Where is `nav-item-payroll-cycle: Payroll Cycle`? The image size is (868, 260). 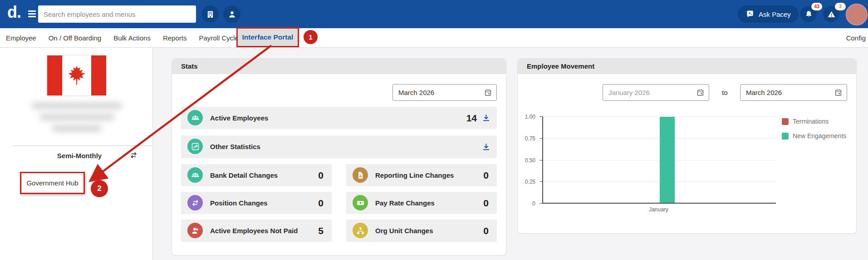
nav-item-payroll-cycle: Payroll Cycle is located at coordinates (219, 38).